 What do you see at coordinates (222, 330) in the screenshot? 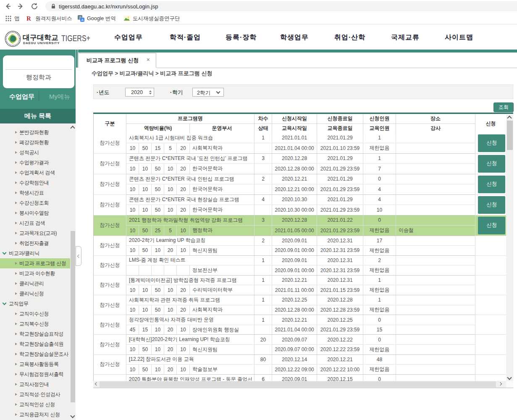
I see `cell-dept: 장애인위원회 행정실` at bounding box center [222, 330].